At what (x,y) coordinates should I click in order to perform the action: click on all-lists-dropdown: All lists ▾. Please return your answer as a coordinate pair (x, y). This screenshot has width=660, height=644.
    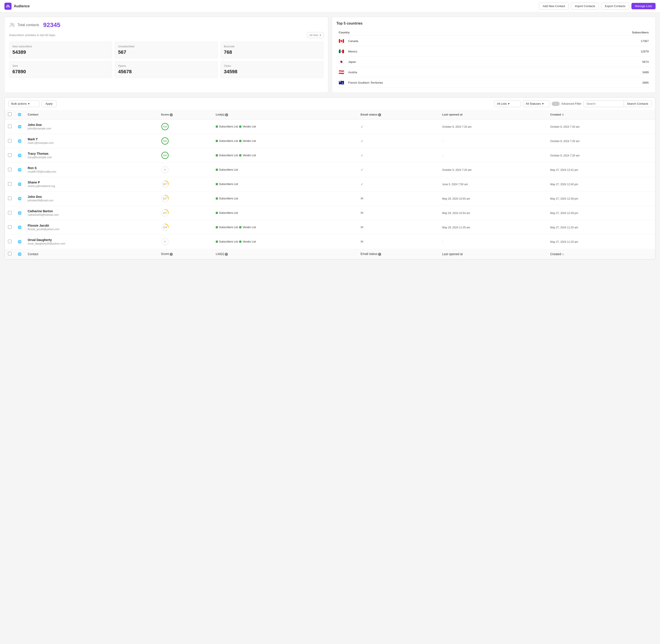
    Looking at the image, I should click on (315, 35).